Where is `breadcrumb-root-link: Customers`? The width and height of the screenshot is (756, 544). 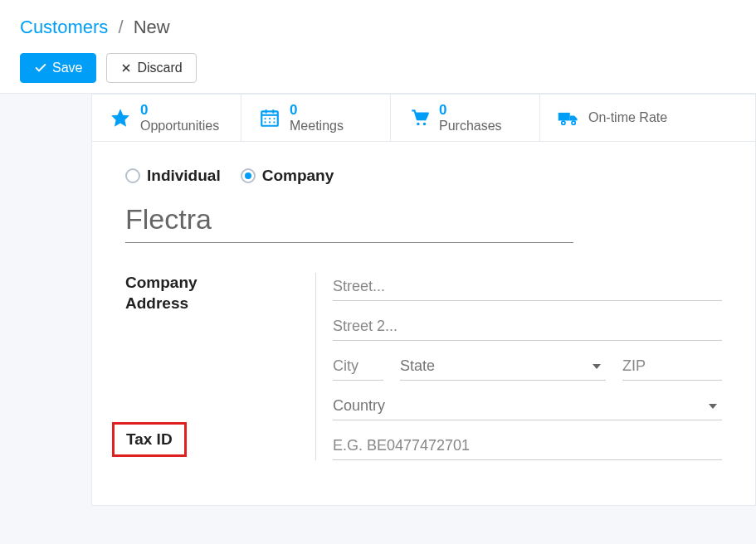 breadcrumb-root-link: Customers is located at coordinates (64, 27).